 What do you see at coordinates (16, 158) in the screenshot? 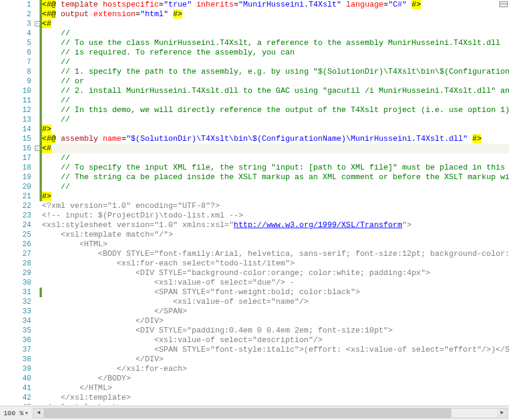
I see `line-number: 17` at bounding box center [16, 158].